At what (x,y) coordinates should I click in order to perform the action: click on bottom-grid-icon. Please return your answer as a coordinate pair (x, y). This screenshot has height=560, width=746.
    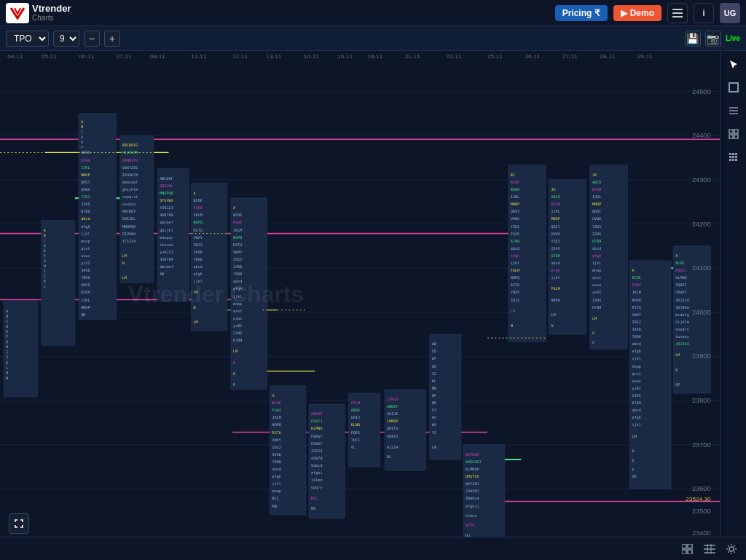
    Looking at the image, I should click on (688, 549).